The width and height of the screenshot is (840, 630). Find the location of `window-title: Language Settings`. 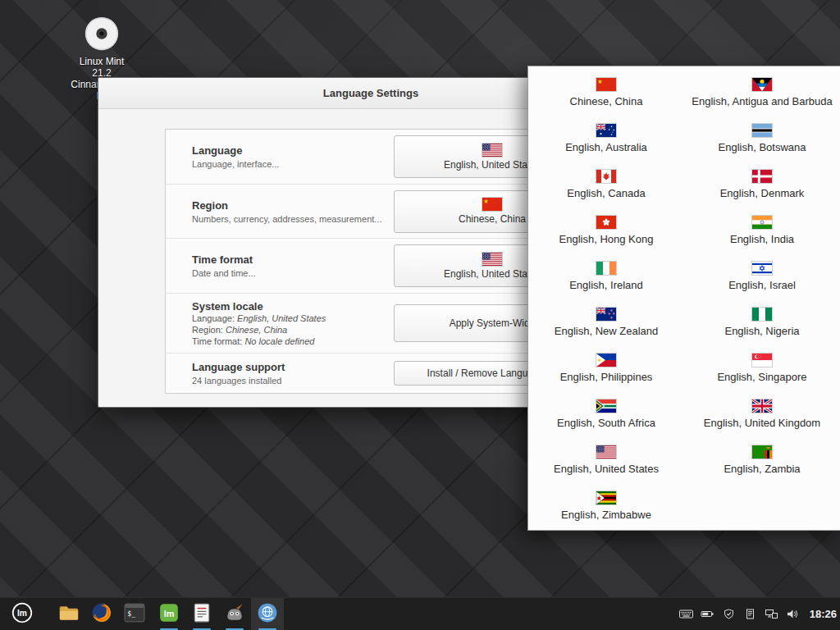

window-title: Language Settings is located at coordinates (371, 94).